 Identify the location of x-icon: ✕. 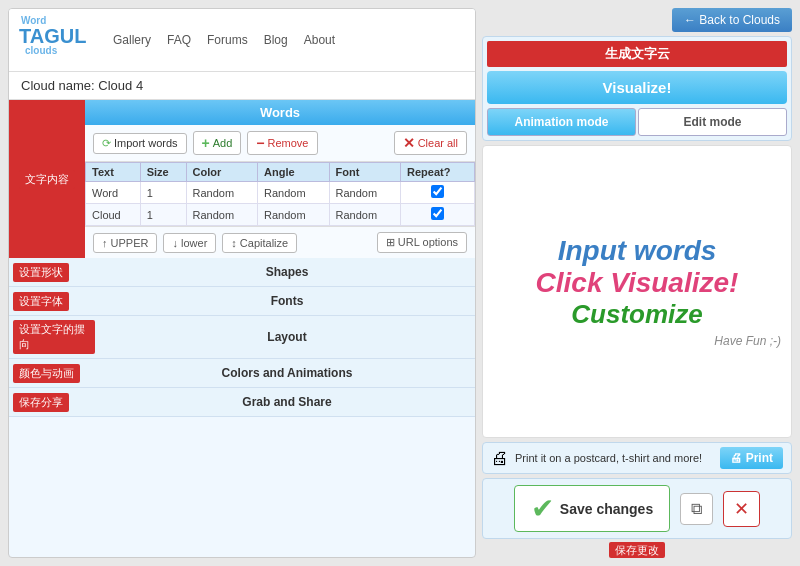
(409, 143).